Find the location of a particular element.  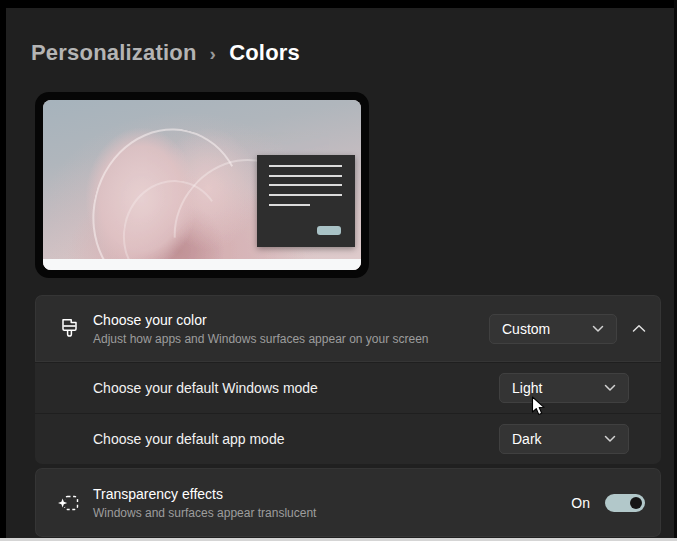

toggle-knob is located at coordinates (636, 503).